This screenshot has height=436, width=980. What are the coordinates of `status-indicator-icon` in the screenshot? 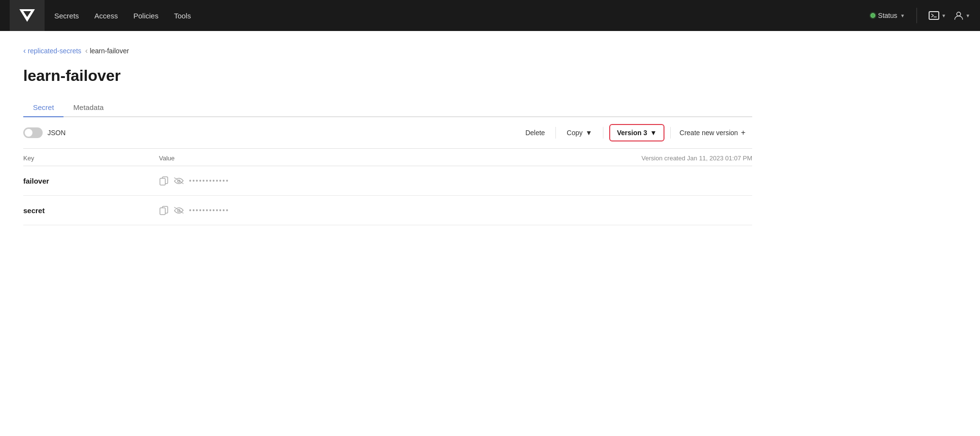 It's located at (873, 16).